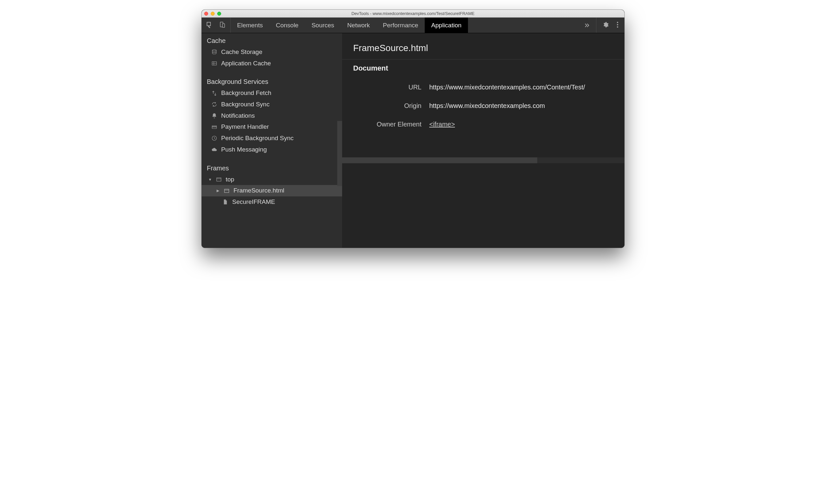 This screenshot has height=504, width=826. What do you see at coordinates (272, 140) in the screenshot?
I see `application-sidebar: Cache Cache Storage Application Cache Ba…` at bounding box center [272, 140].